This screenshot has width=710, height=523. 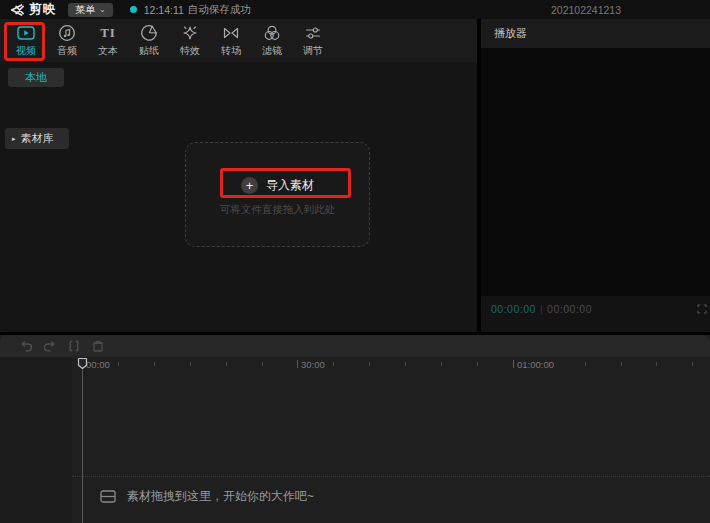 What do you see at coordinates (231, 33) in the screenshot?
I see `transition-icon` at bounding box center [231, 33].